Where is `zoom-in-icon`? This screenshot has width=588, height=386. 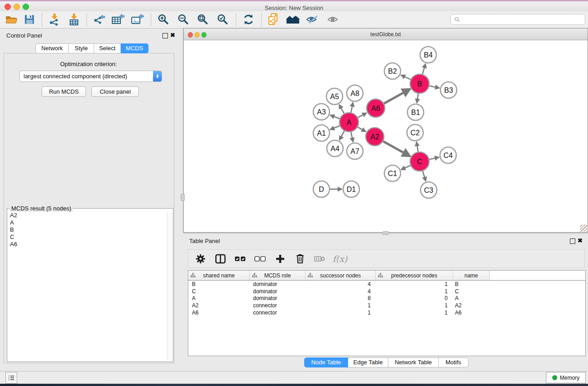 zoom-in-icon is located at coordinates (163, 19).